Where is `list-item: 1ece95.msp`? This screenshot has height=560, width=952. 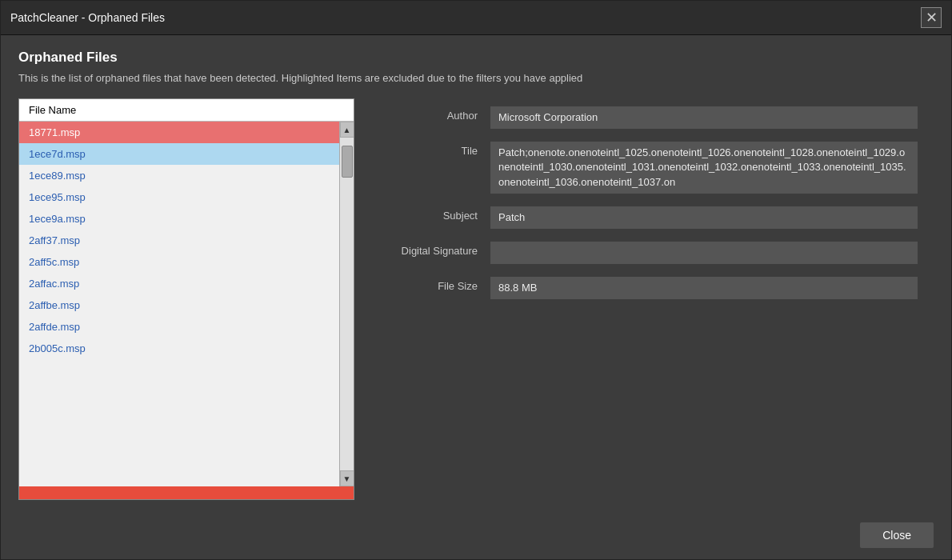 list-item: 1ece95.msp is located at coordinates (179, 197).